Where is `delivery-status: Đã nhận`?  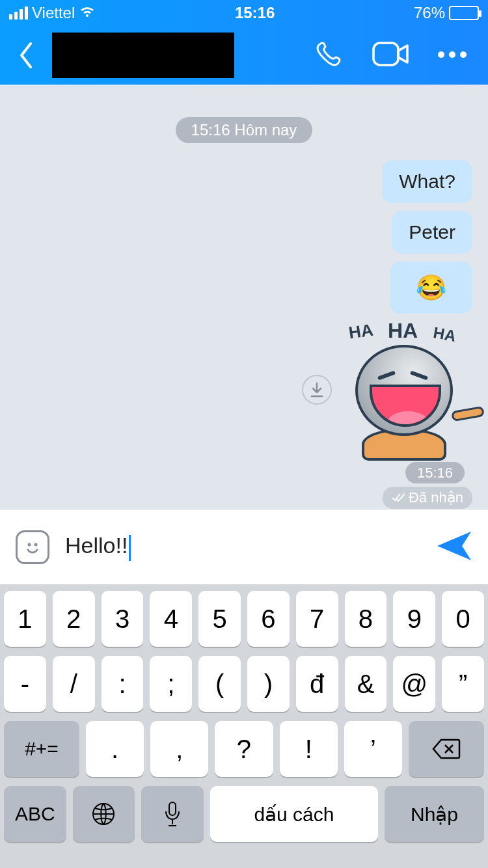 delivery-status: Đã nhận is located at coordinates (427, 498).